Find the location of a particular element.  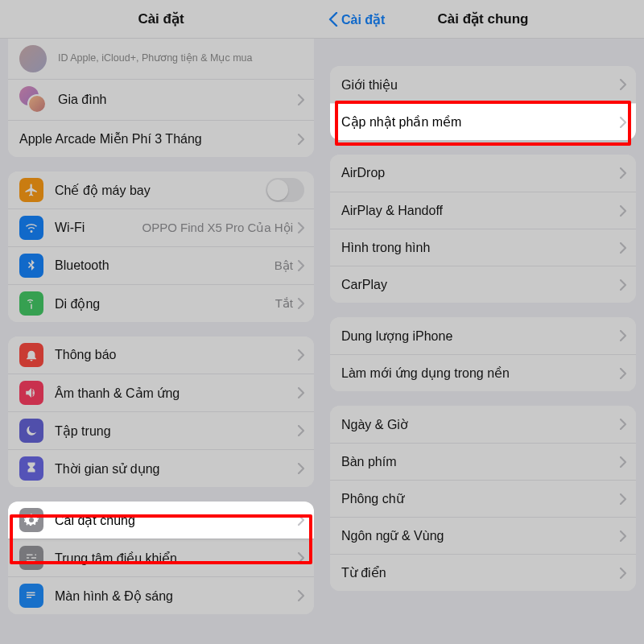

software-update-row: Cập nhật phần mềm is located at coordinates (483, 122).